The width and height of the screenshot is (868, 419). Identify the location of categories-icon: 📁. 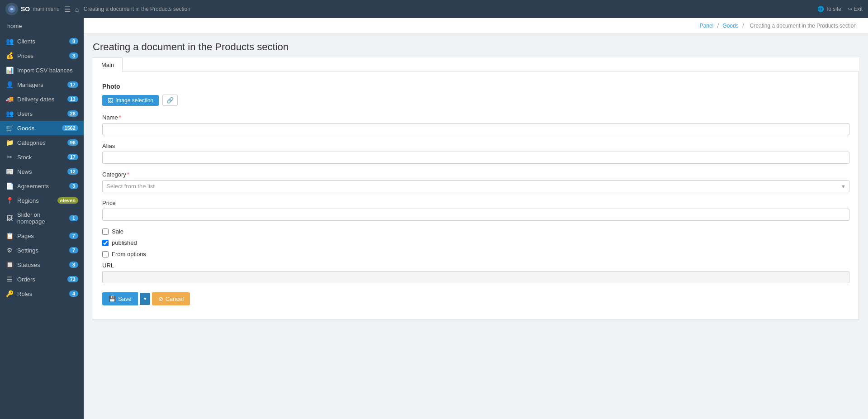
(9, 143).